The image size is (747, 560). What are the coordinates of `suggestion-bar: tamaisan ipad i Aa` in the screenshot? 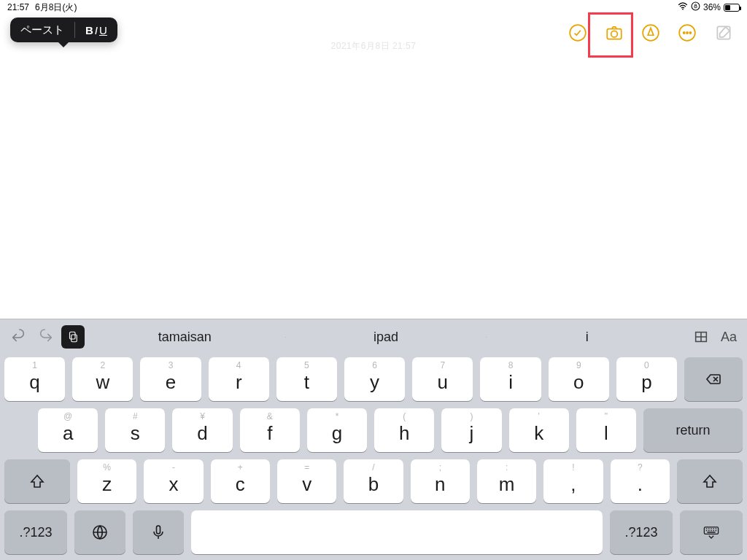 It's located at (374, 337).